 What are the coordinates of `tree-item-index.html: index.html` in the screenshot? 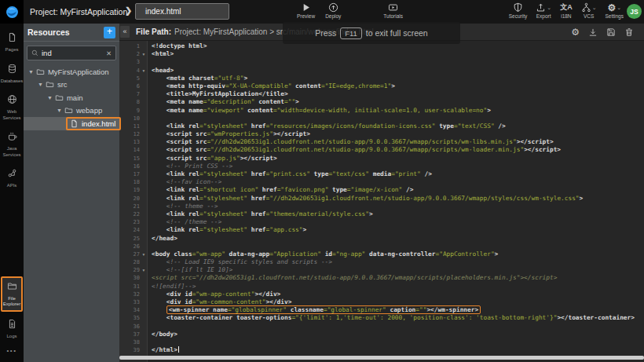 It's located at (71, 124).